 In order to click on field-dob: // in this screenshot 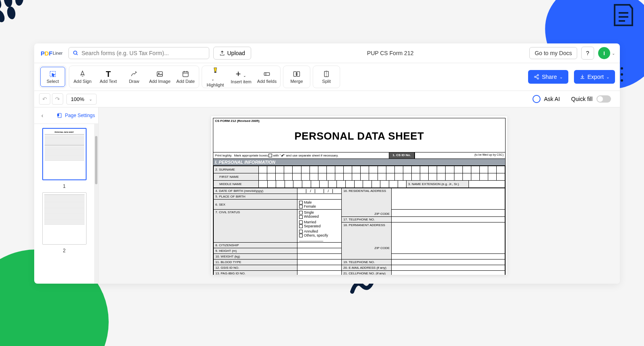, I will do `click(320, 191)`.